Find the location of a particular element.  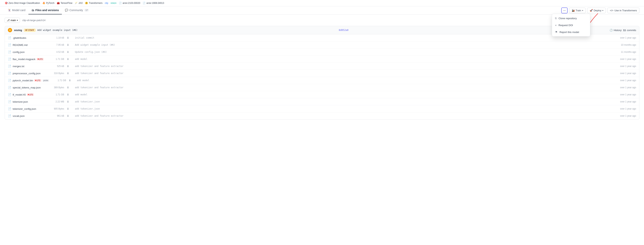

file-name-link: tf_model.h5 is located at coordinates (19, 95).